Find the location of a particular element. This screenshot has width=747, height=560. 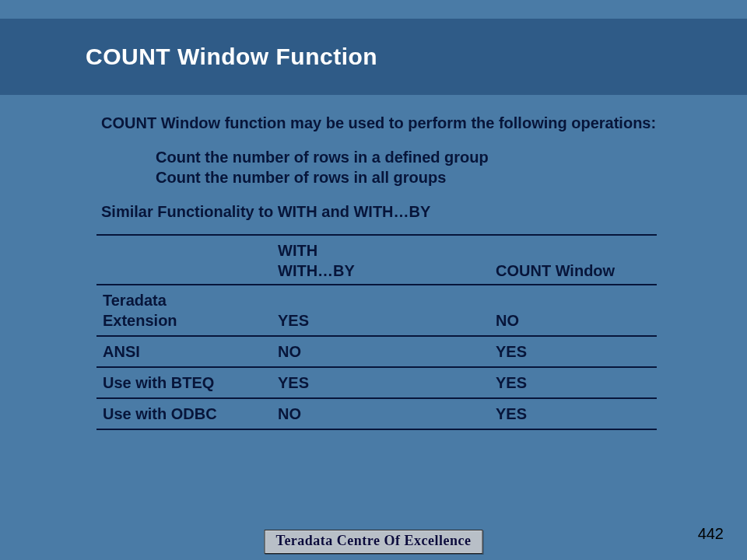

row-label: ANSI is located at coordinates (190, 352).